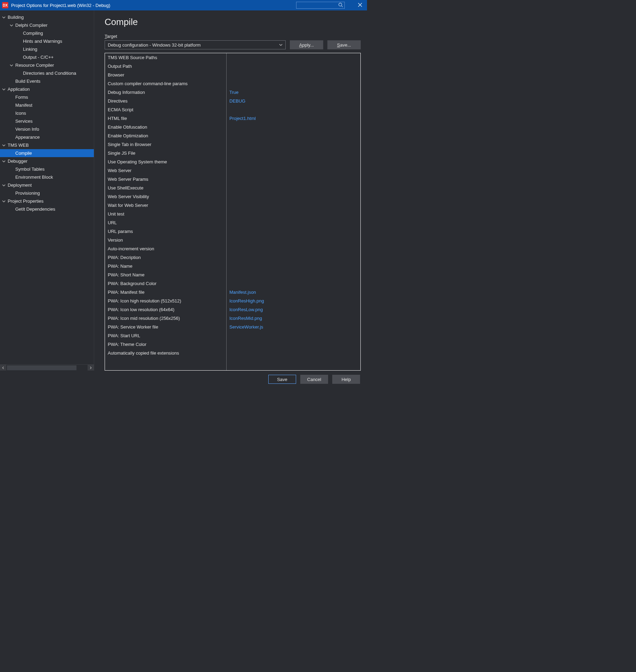  I want to click on property-name: PWA: Decription, so click(165, 257).